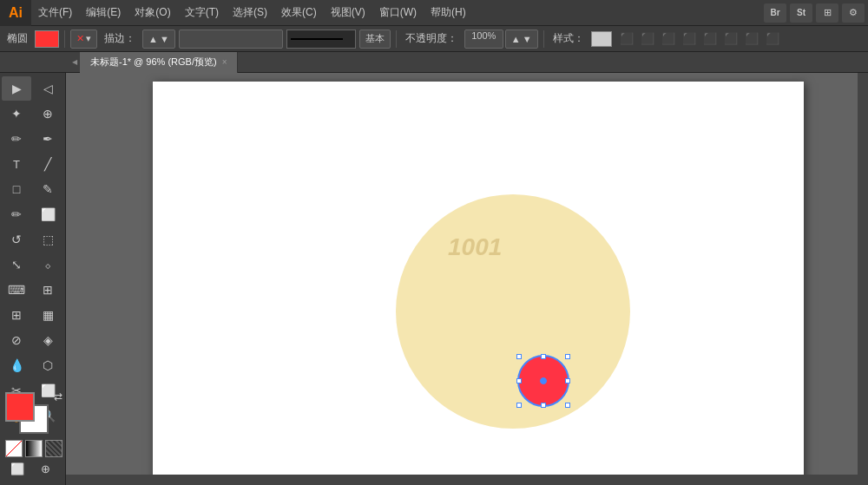  Describe the element at coordinates (58, 397) in the screenshot. I see `swap-colors-icon: ⇄` at that location.